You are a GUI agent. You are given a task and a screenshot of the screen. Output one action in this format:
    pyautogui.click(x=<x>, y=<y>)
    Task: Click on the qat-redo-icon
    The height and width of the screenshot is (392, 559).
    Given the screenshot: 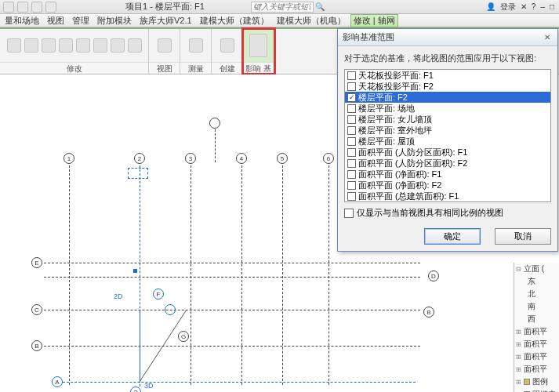 What is the action you would take?
    pyautogui.click(x=37, y=7)
    